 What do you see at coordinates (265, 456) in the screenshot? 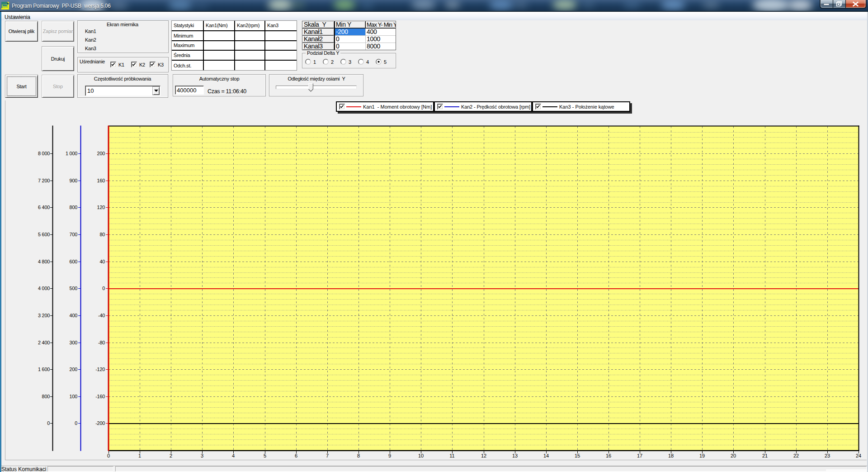
I see `svg-text: 5` at bounding box center [265, 456].